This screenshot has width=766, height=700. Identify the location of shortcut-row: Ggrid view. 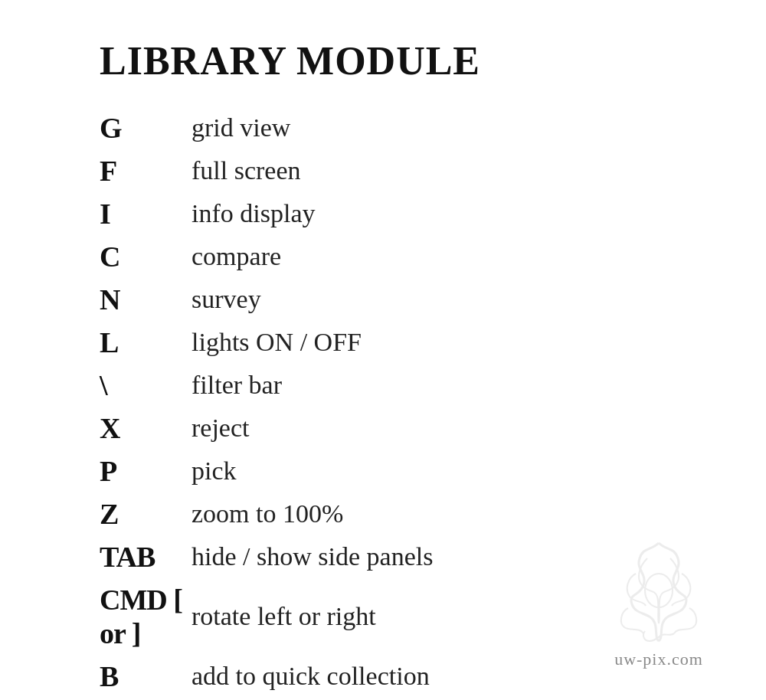
(267, 128).